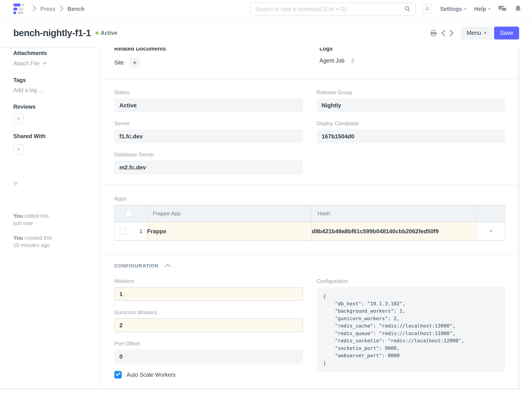 The image size is (532, 396). Describe the element at coordinates (353, 61) in the screenshot. I see `agent-job-count: 3` at that location.